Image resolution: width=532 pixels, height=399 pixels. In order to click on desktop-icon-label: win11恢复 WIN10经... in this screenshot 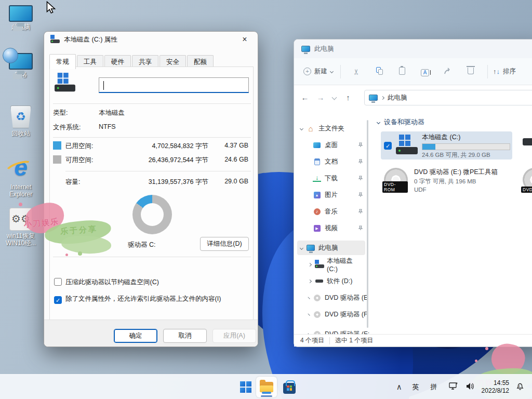, I will do `click(21, 240)`.